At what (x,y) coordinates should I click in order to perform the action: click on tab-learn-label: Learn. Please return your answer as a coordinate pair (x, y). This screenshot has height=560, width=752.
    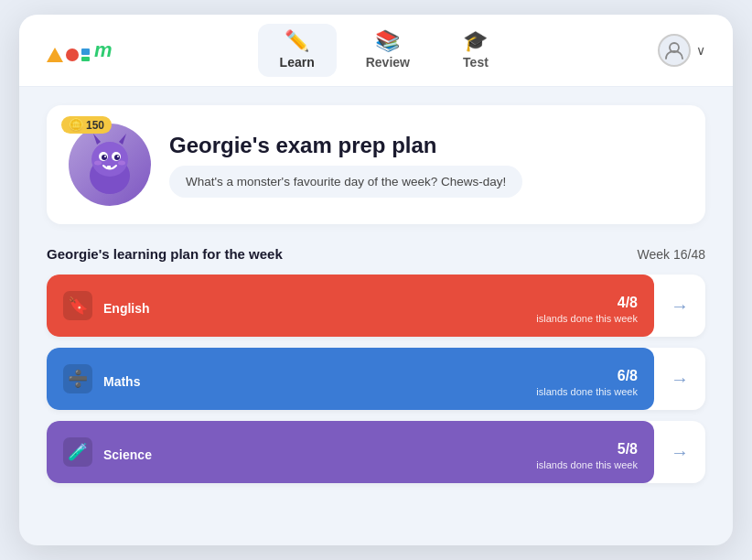
    Looking at the image, I should click on (297, 62).